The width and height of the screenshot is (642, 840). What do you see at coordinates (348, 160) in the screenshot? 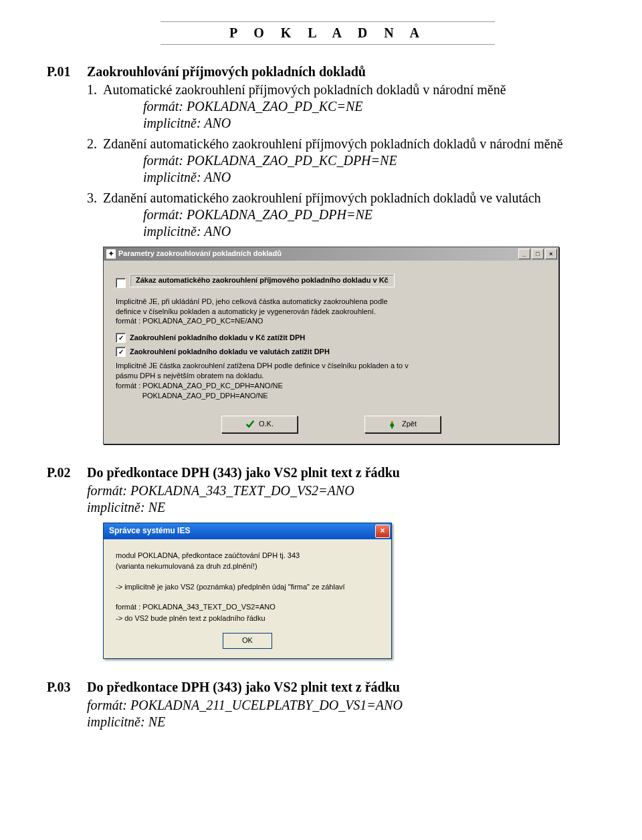
I see `list-item: 2. Zdanění automatického zaokrouhlení př…` at bounding box center [348, 160].